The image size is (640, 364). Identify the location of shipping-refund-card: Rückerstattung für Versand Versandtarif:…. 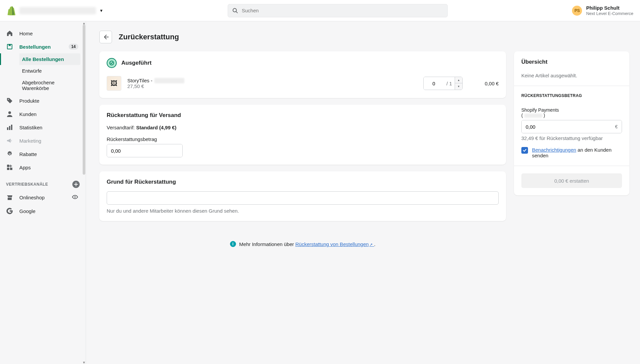
(303, 135).